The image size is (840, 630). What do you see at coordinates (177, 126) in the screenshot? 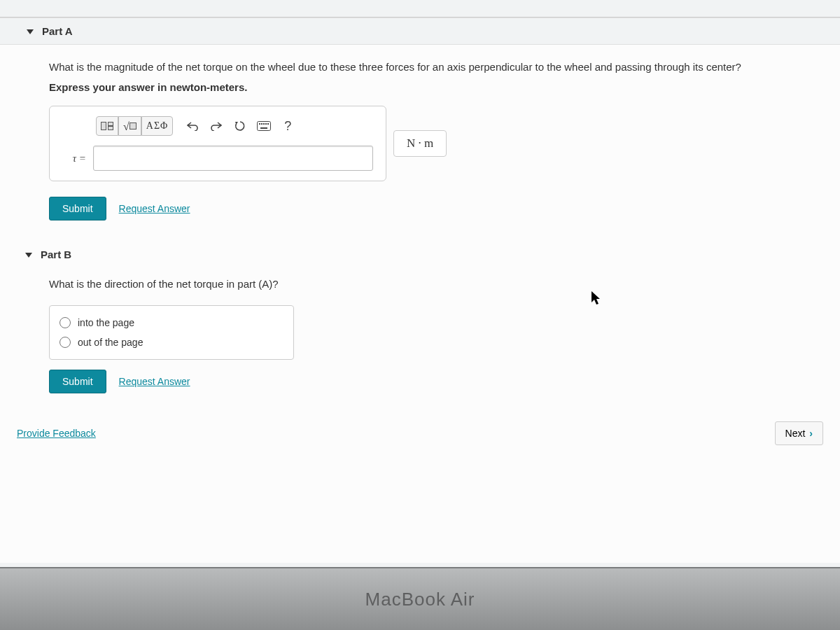
I see `toolbar-spacer` at bounding box center [177, 126].